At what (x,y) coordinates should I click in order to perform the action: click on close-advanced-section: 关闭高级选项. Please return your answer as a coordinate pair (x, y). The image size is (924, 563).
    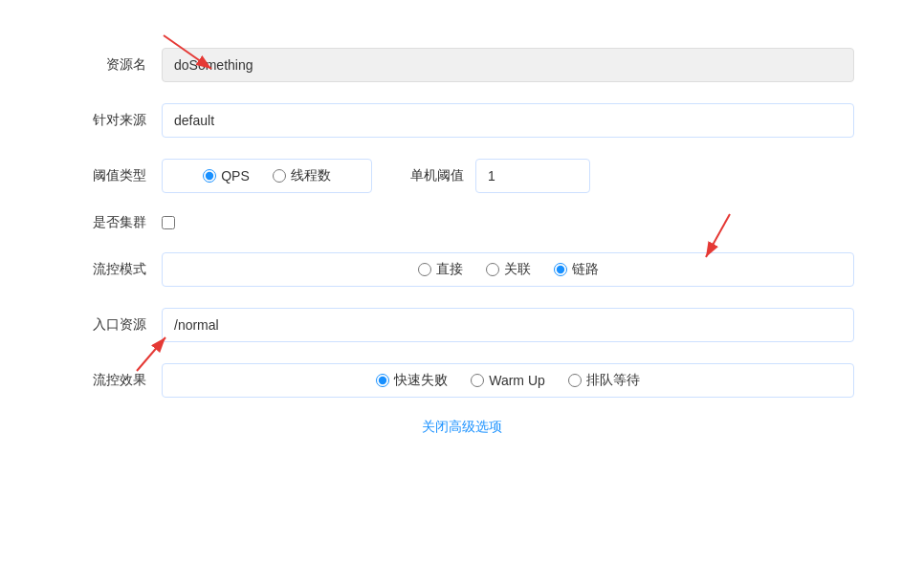
    Looking at the image, I should click on (462, 427).